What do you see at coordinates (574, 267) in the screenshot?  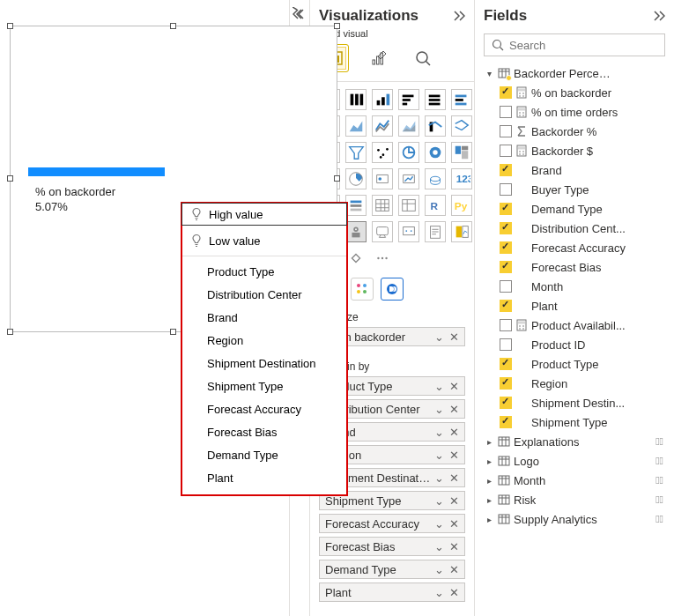 I see `field-row: Forecast Bias` at bounding box center [574, 267].